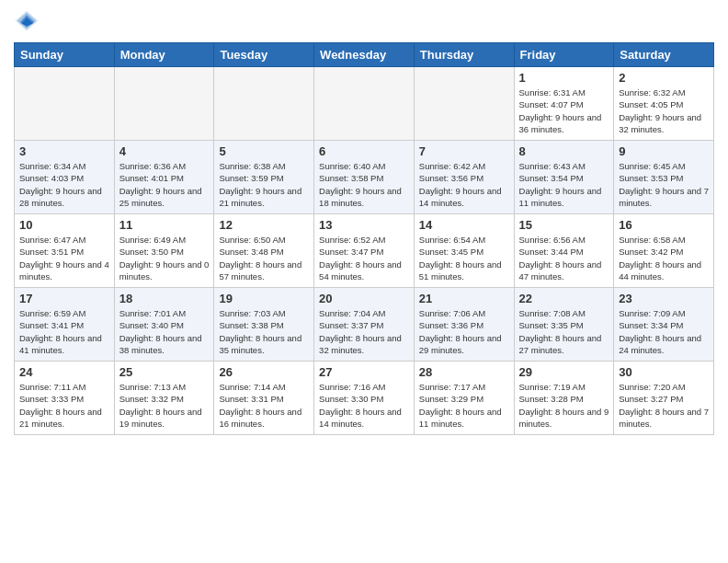  Describe the element at coordinates (464, 151) in the screenshot. I see `day-number: 7` at that location.